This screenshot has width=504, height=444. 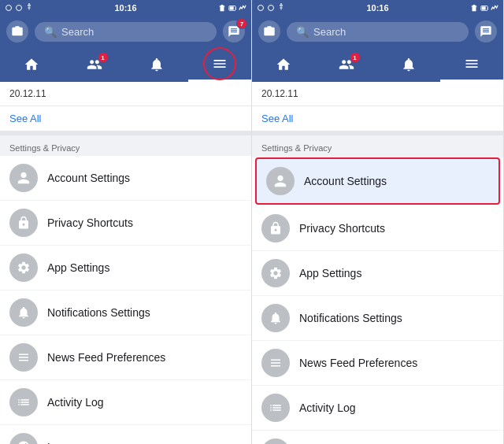 I want to click on search-bar: 🔍 Search 7, so click(x=126, y=31).